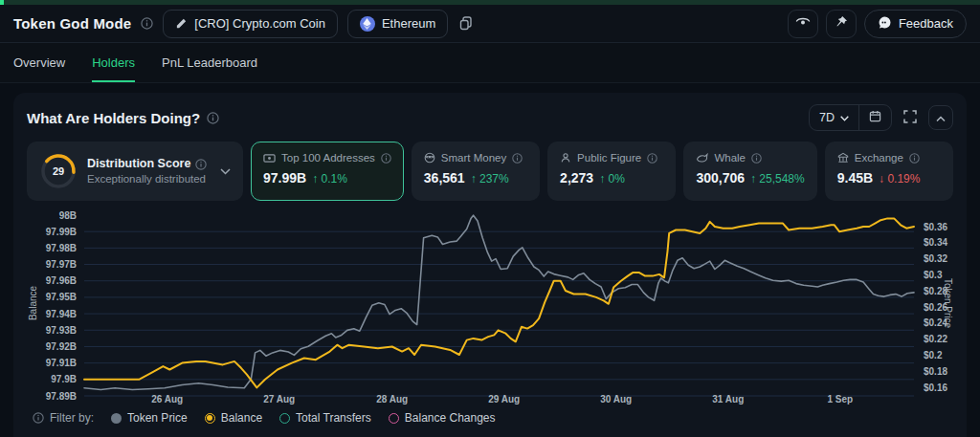  Describe the element at coordinates (490, 63) in the screenshot. I see `main-tabs: Overview Holders PnL Leaderboard` at that location.